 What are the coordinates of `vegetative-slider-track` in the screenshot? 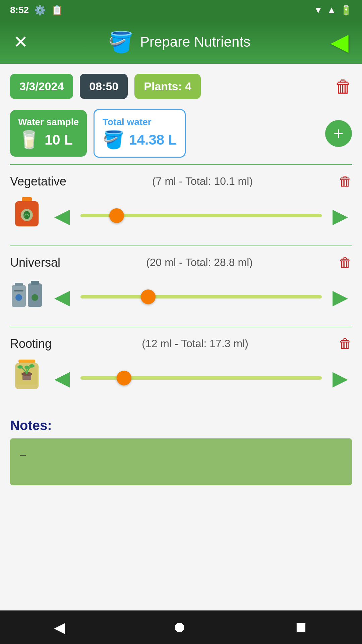 It's located at (201, 216).